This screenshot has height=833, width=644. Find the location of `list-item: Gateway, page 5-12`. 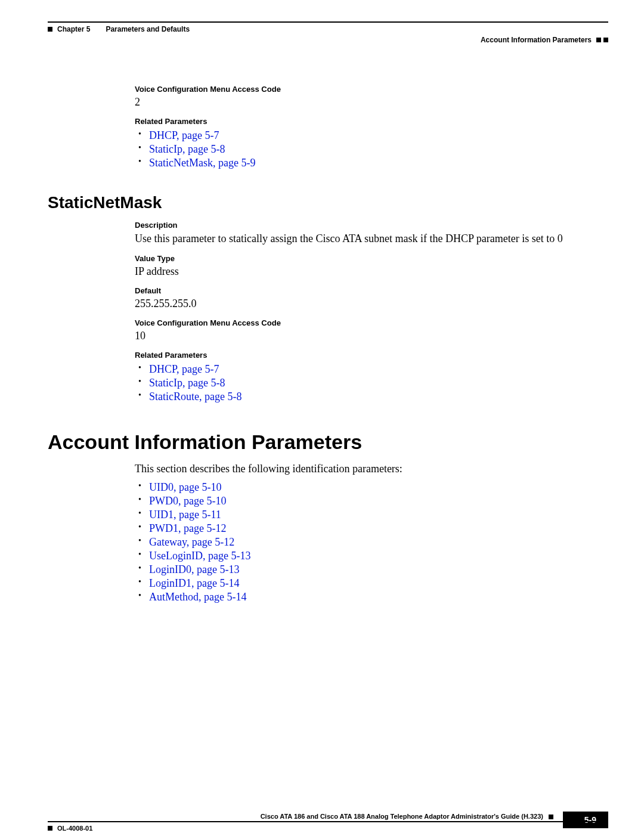

list-item: Gateway, page 5-12 is located at coordinates (371, 543).